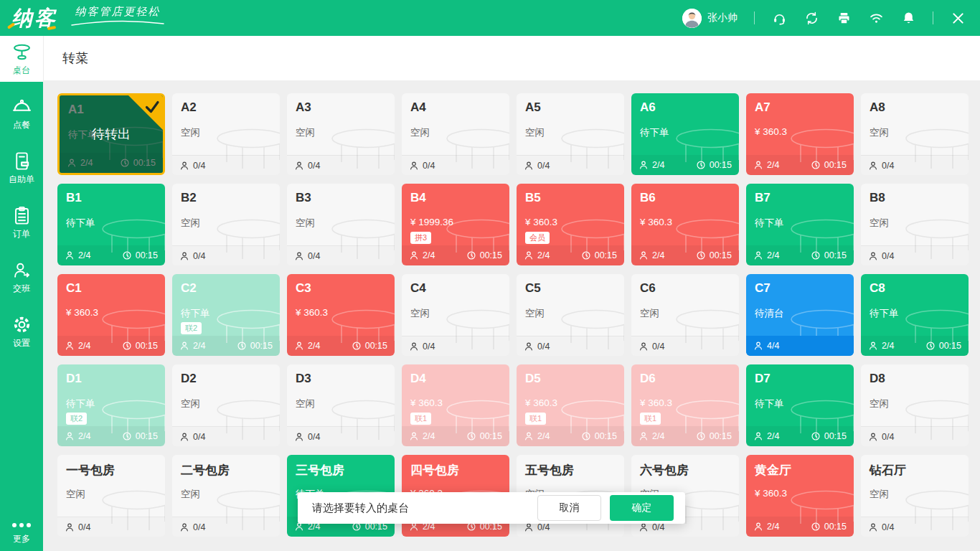 The height and width of the screenshot is (551, 980). What do you see at coordinates (876, 18) in the screenshot?
I see `wifi-icon` at bounding box center [876, 18].